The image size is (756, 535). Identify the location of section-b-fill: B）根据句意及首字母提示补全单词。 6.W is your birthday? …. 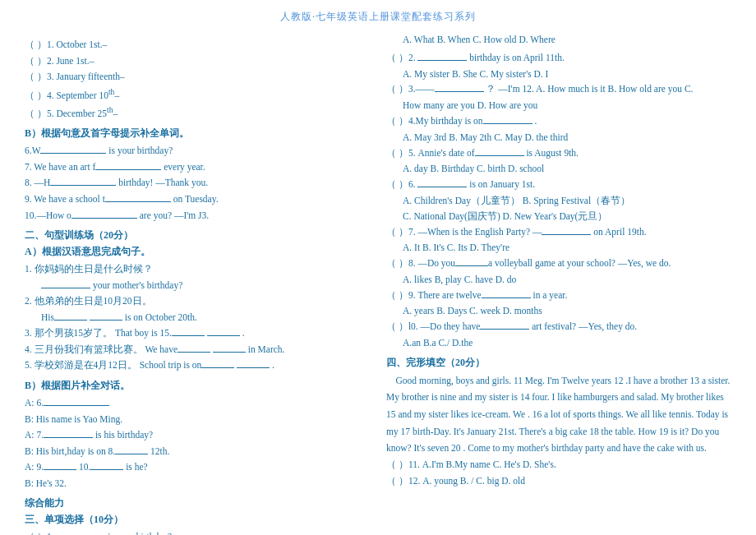
(197, 175).